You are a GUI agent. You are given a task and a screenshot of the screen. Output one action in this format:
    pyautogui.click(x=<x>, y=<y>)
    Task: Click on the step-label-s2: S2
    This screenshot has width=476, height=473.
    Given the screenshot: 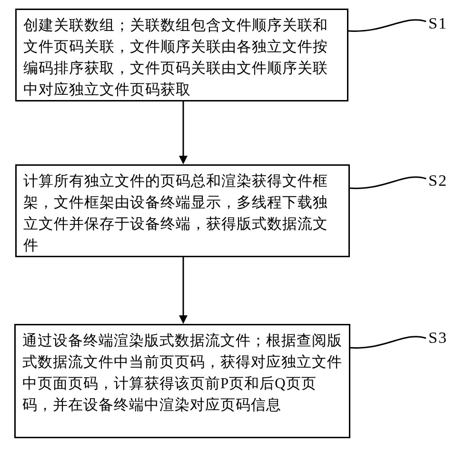 What is the action you would take?
    pyautogui.click(x=438, y=181)
    